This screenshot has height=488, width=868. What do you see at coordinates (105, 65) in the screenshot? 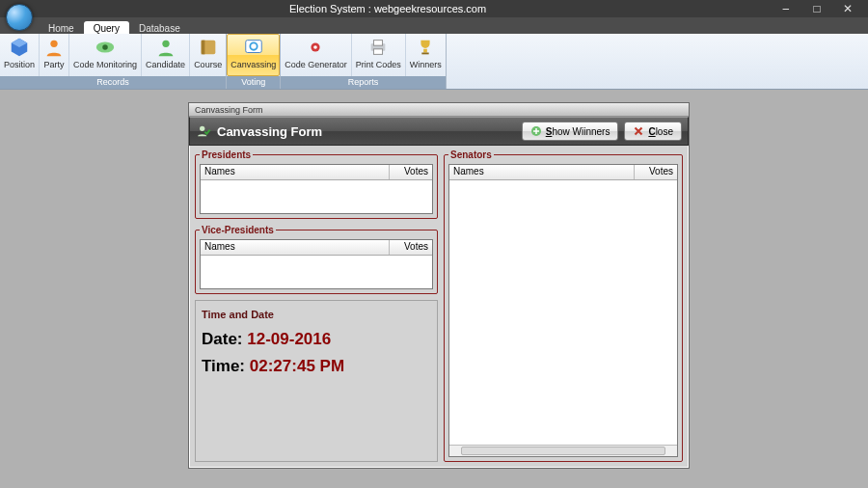
I see `ribbon-item-label: Code Monitoring` at bounding box center [105, 65].